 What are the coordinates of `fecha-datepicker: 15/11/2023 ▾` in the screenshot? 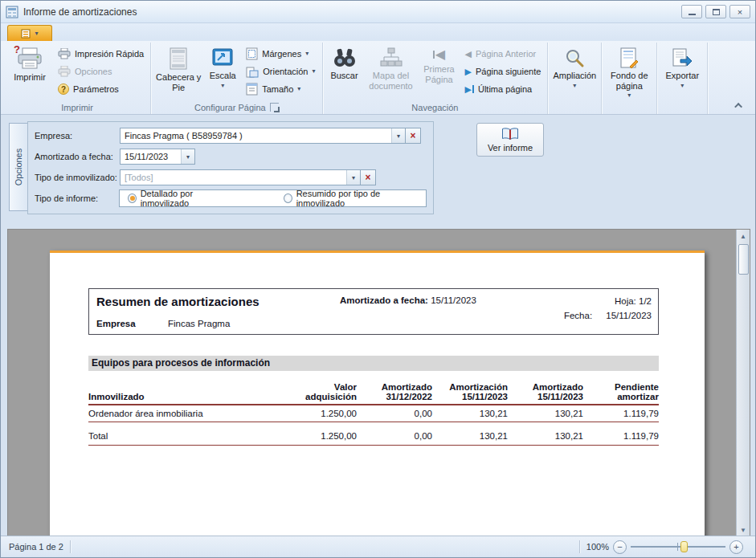 It's located at (157, 157).